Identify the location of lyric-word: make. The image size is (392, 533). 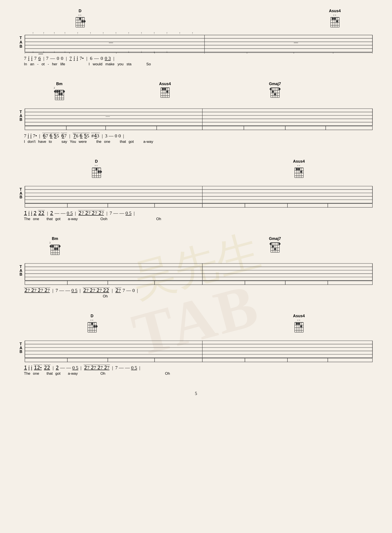
(110, 64).